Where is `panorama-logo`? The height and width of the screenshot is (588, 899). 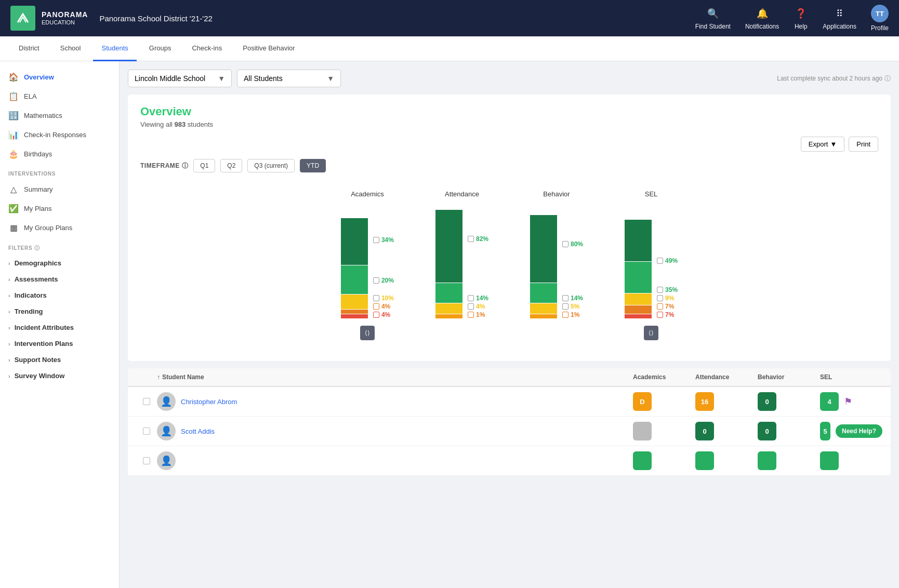
panorama-logo is located at coordinates (23, 18).